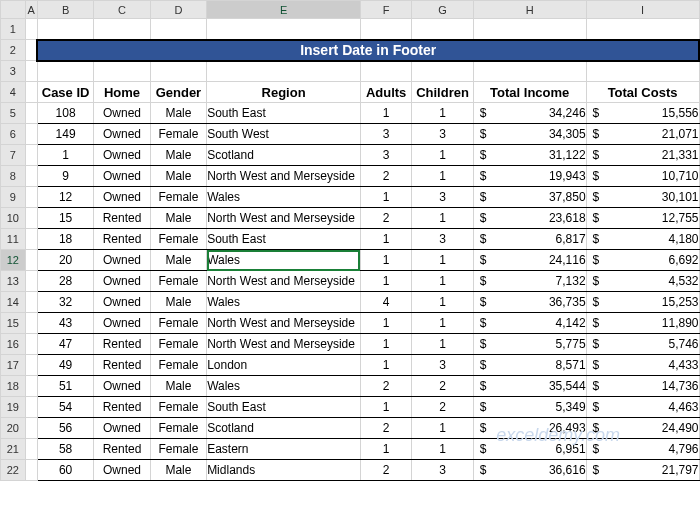 The image size is (700, 506). Describe the element at coordinates (14, 72) in the screenshot. I see `row-header-3: 3` at that location.